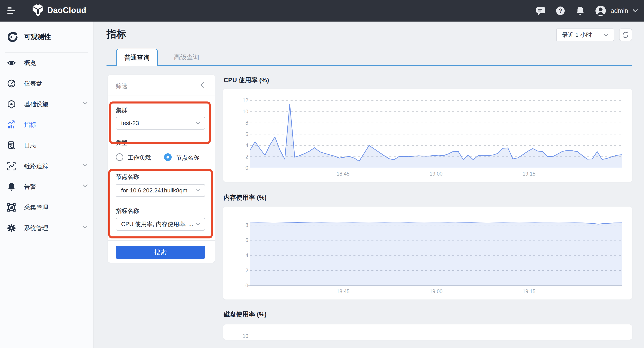  What do you see at coordinates (160, 252) in the screenshot?
I see `search-button: 搜索` at bounding box center [160, 252].